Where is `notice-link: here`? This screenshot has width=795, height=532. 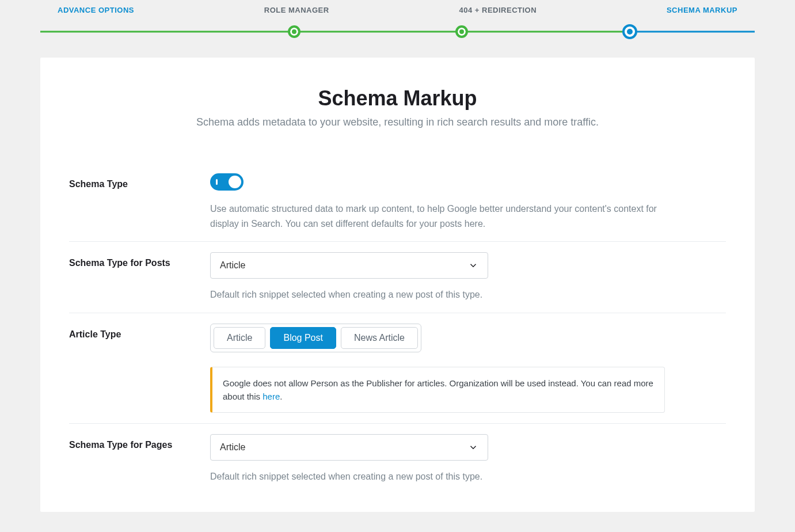 notice-link: here is located at coordinates (271, 396).